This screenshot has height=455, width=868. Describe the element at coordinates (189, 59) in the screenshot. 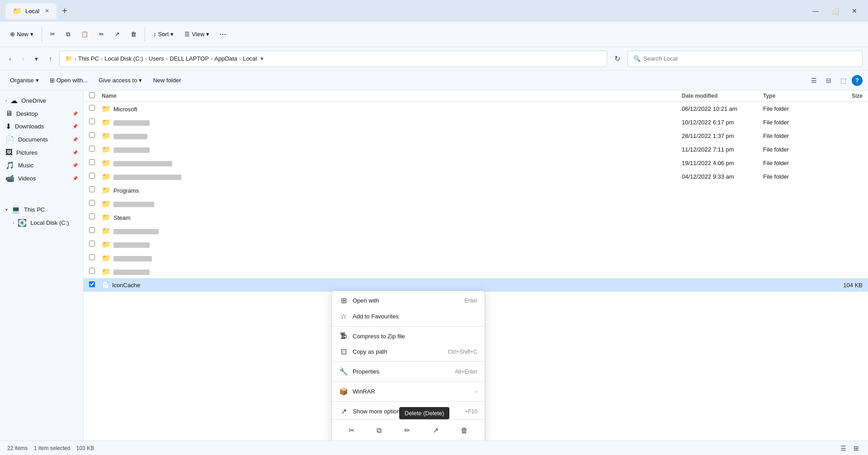

I see `breadcrumb-delluser: DELL LAPTOP` at that location.